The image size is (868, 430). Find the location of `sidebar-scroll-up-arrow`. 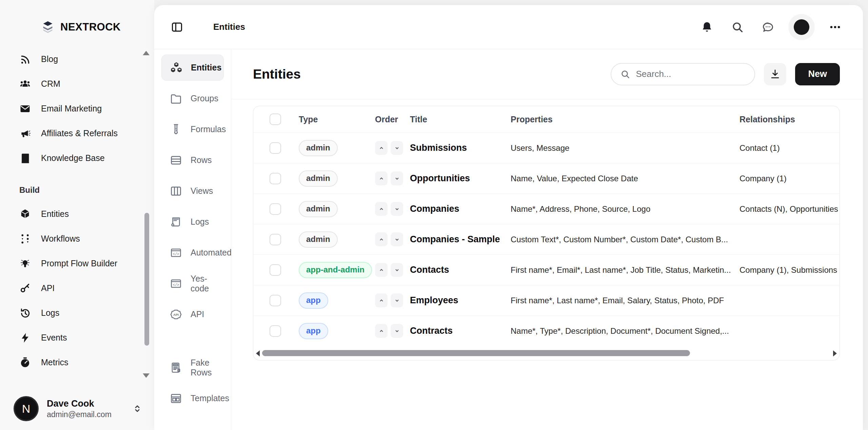

sidebar-scroll-up-arrow is located at coordinates (146, 53).